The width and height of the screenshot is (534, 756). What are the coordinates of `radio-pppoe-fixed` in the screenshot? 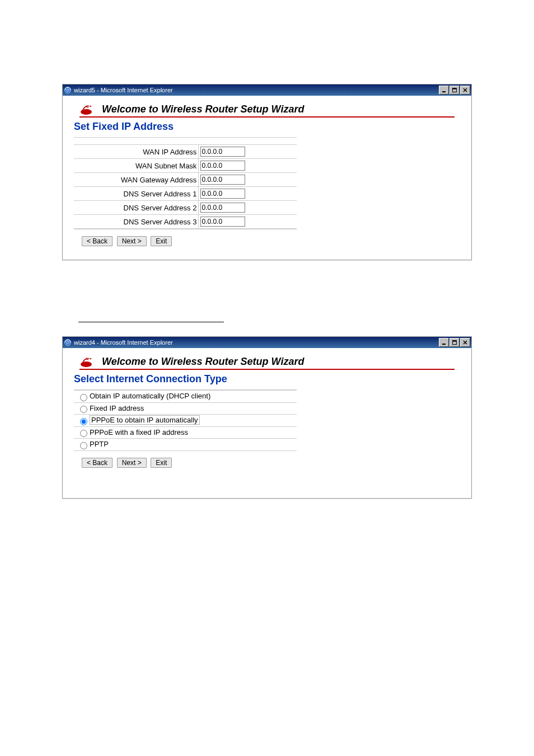 It's located at (84, 433).